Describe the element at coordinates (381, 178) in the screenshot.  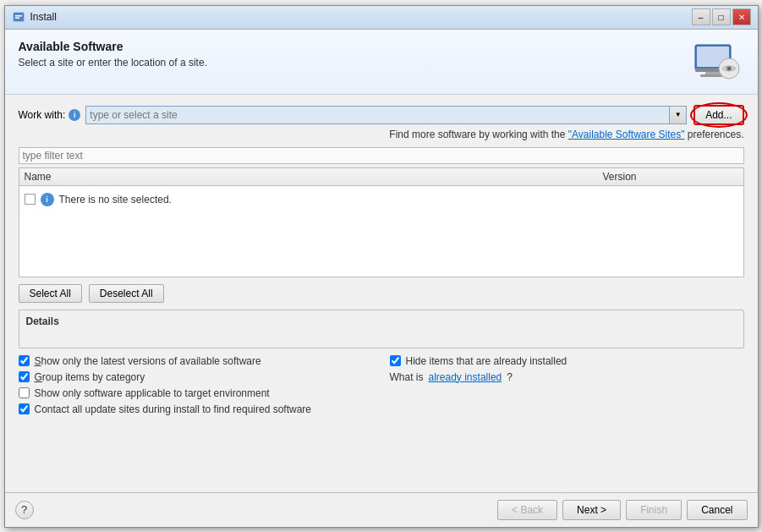
I see `table-header: Name Version` at that location.